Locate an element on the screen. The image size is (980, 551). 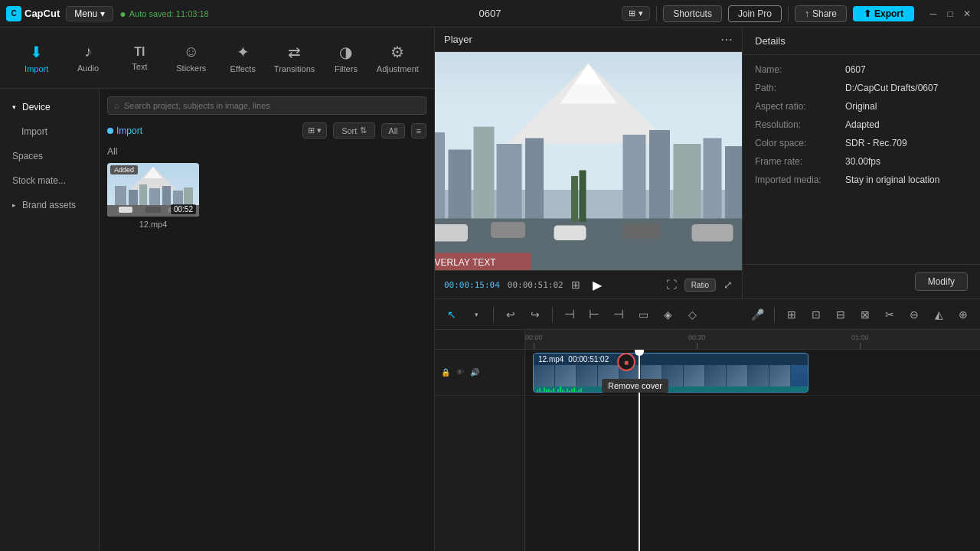
keyframe-tool: ◇ is located at coordinates (692, 315).